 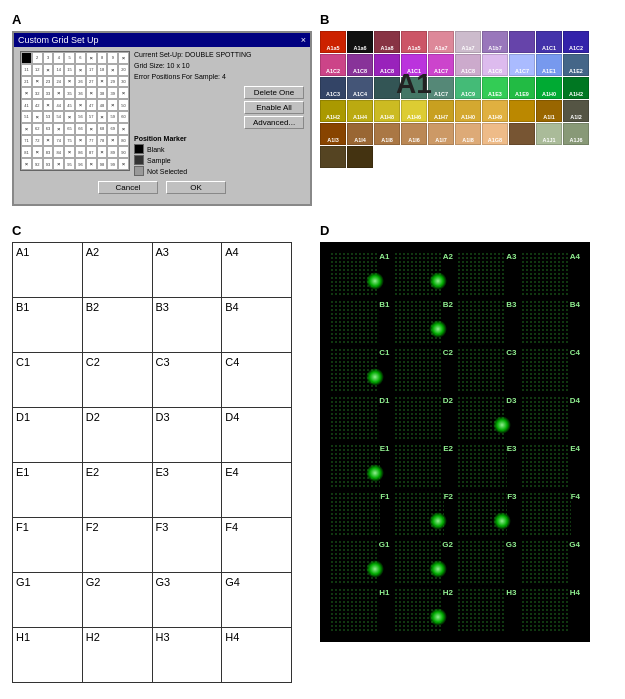 What do you see at coordinates (424, 370) in the screenshot?
I see `micro-cell: C2` at bounding box center [424, 370].